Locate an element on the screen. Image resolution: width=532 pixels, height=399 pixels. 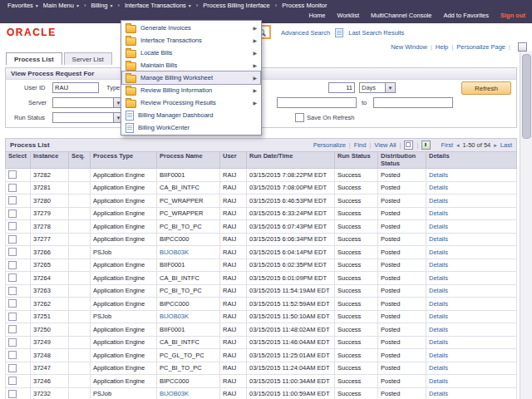
column-header: Seq. is located at coordinates (80, 160).